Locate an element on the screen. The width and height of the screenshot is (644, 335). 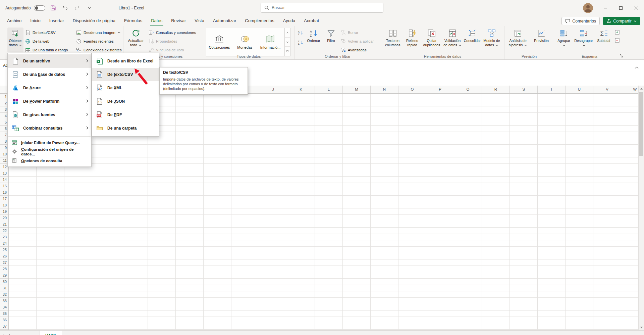
column-header: V is located at coordinates (607, 89).